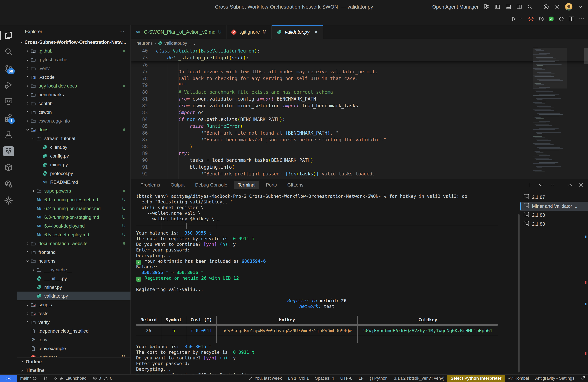 The height and width of the screenshot is (382, 588). What do you see at coordinates (74, 348) in the screenshot?
I see `tree-item-.env.example: .env.example` at bounding box center [74, 348].